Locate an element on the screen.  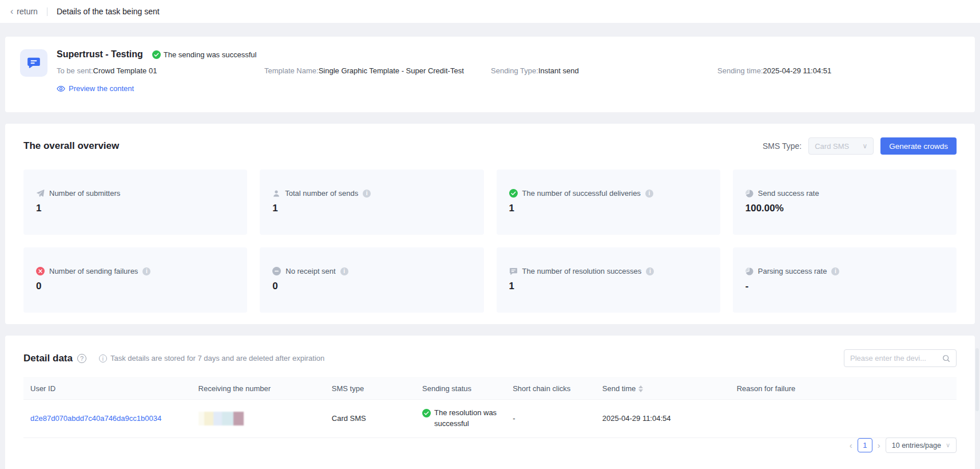
page-title: Details of the task being sent is located at coordinates (108, 11).